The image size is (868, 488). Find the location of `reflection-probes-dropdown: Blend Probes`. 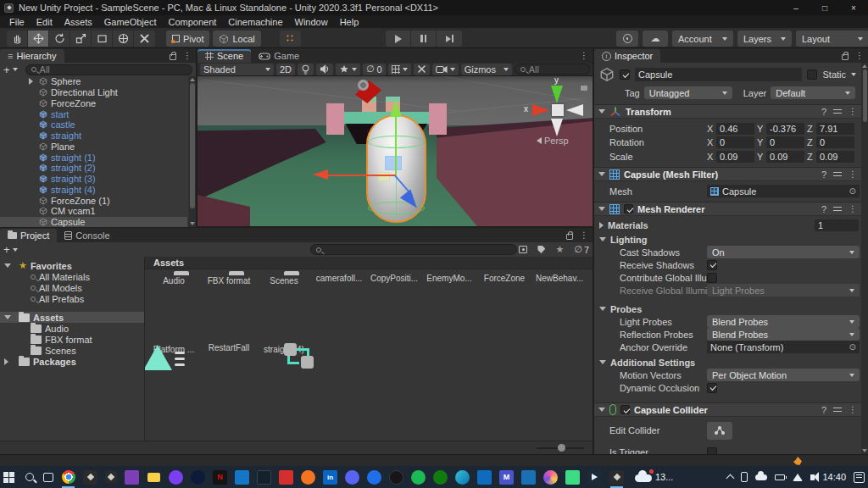

reflection-probes-dropdown: Blend Probes is located at coordinates (783, 334).